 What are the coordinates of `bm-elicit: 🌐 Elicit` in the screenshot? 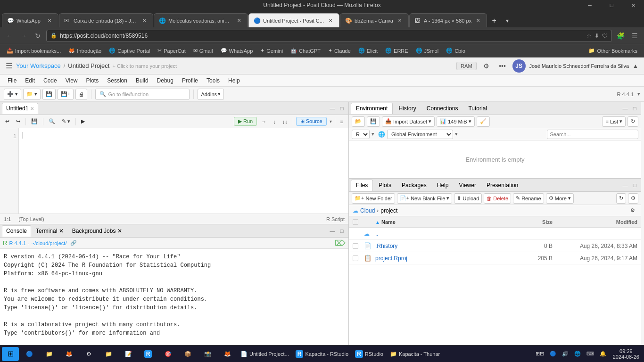 It's located at (368, 51).